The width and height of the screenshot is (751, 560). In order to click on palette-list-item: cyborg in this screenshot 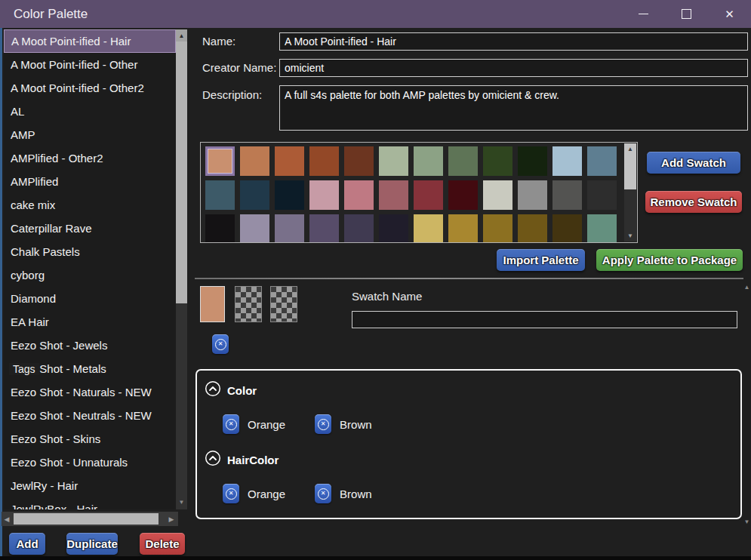, I will do `click(90, 275)`.